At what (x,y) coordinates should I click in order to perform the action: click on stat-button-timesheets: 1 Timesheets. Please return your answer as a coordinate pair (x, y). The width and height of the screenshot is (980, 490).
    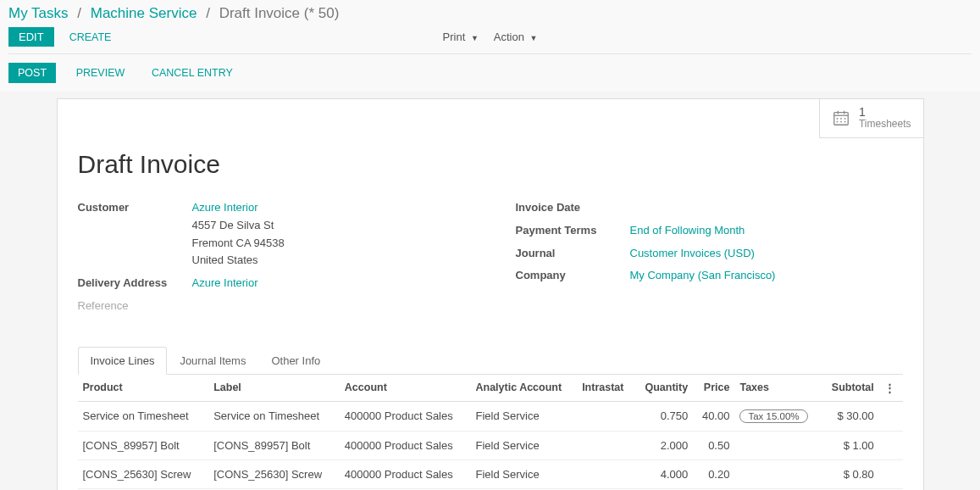
    Looking at the image, I should click on (871, 119).